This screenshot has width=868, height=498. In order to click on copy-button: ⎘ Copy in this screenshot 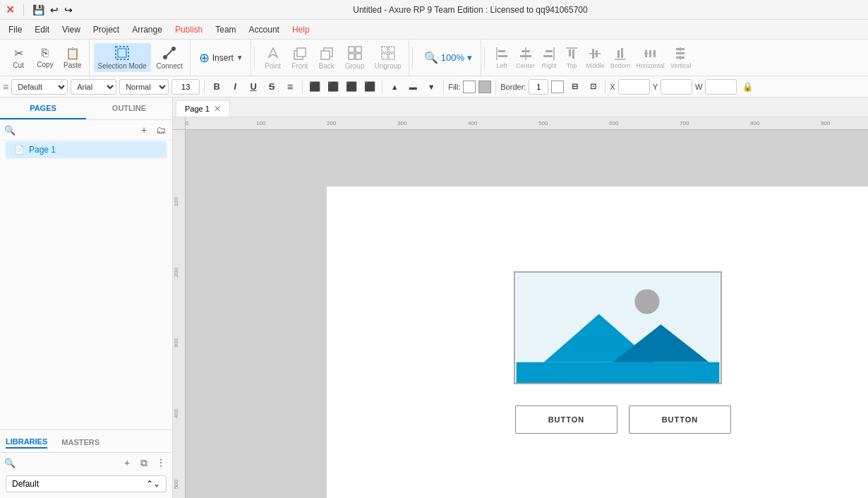, I will do `click(45, 58)`.